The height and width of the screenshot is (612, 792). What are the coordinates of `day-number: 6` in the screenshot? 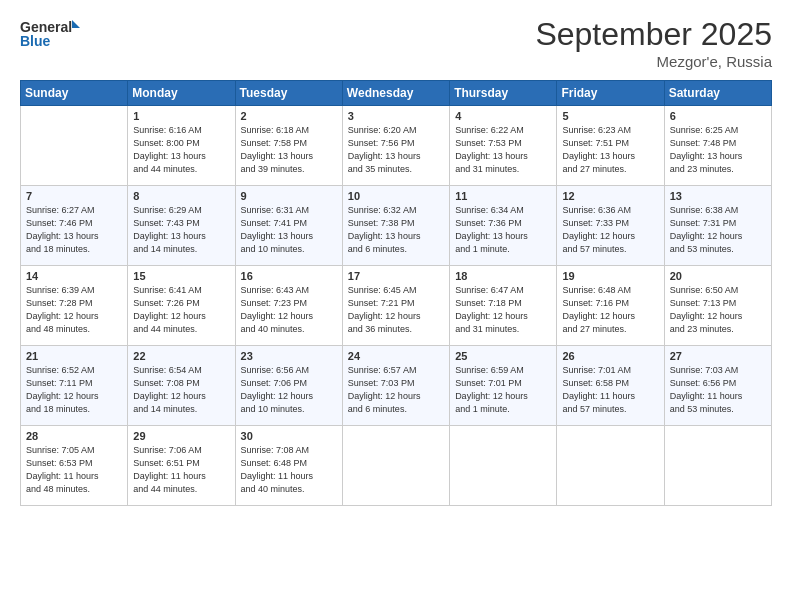 It's located at (718, 116).